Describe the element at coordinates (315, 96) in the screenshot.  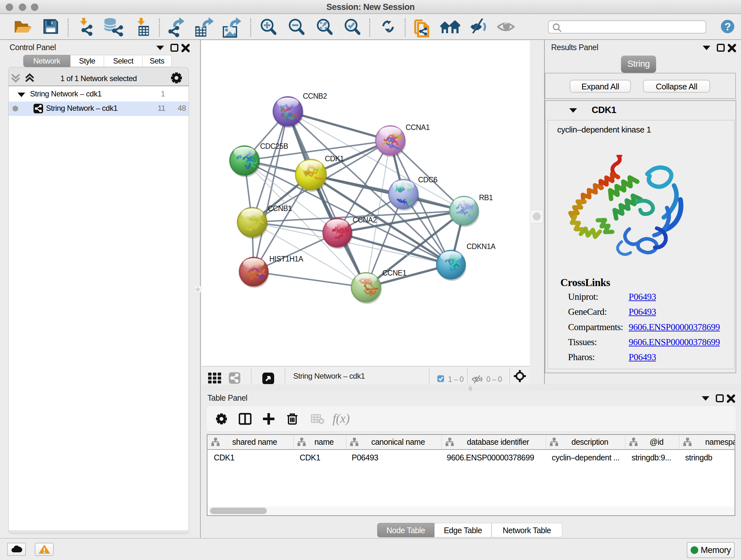
I see `svg-text: CCNB2` at that location.